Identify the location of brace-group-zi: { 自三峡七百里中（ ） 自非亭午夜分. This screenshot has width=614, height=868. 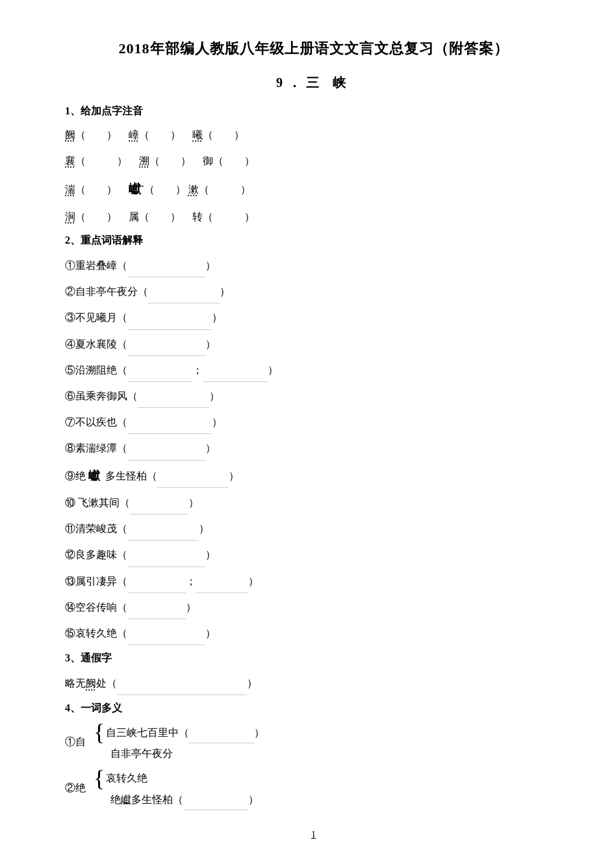
(179, 743).